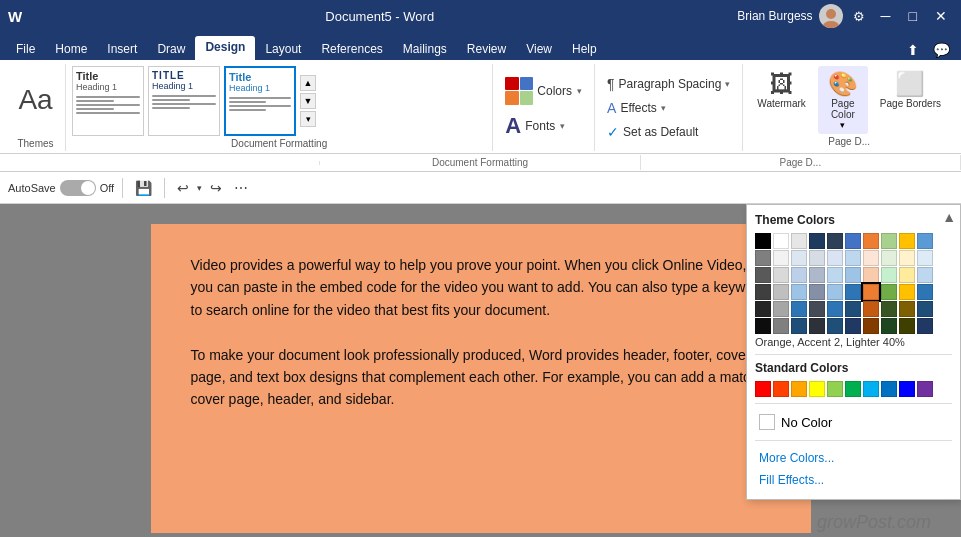  What do you see at coordinates (886, 16) in the screenshot?
I see `minimize-button: ─` at bounding box center [886, 16].